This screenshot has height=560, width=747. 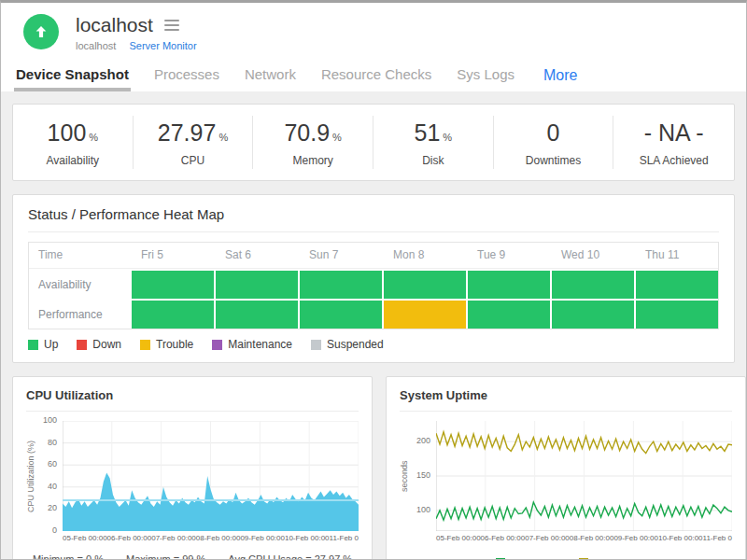 What do you see at coordinates (217, 345) in the screenshot?
I see `maintenance-swatch-icon` at bounding box center [217, 345].